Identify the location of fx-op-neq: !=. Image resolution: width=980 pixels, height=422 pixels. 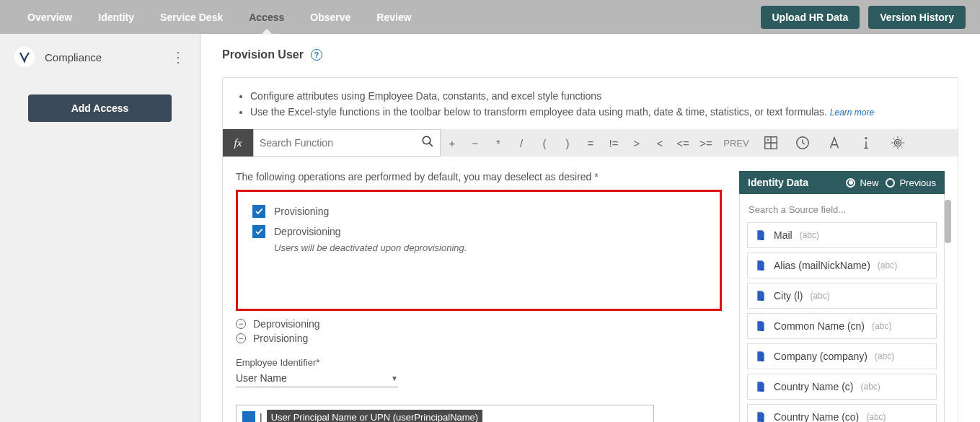
(614, 143).